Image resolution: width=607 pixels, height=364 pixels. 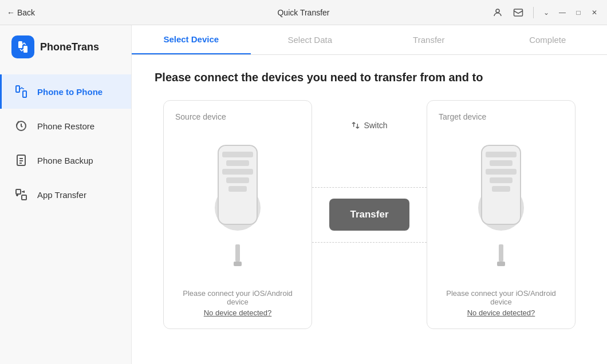 What do you see at coordinates (65, 47) in the screenshot?
I see `logo-section: PhoneTrans` at bounding box center [65, 47].